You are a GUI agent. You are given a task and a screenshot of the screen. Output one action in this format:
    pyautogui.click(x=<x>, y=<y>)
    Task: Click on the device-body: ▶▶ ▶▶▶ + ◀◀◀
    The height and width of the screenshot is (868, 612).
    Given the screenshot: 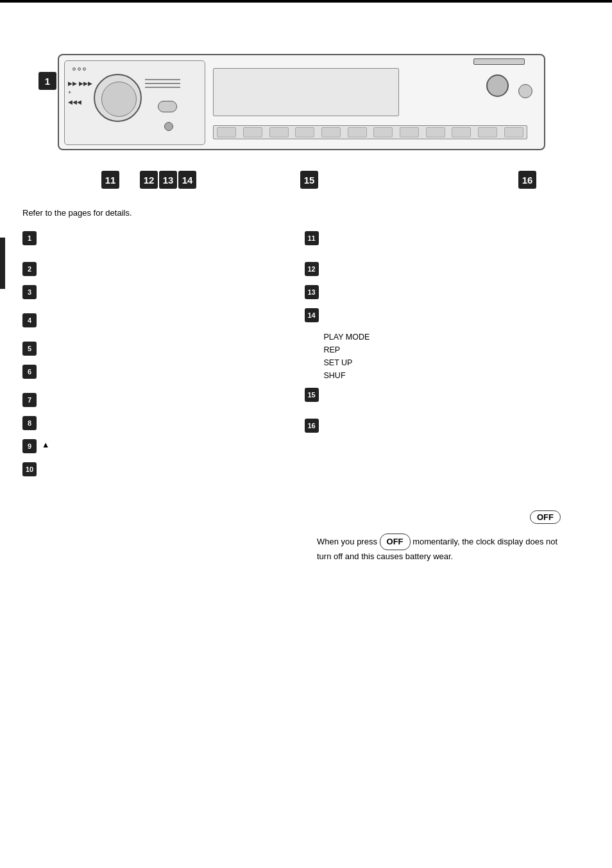 What is the action you would take?
    pyautogui.click(x=302, y=102)
    